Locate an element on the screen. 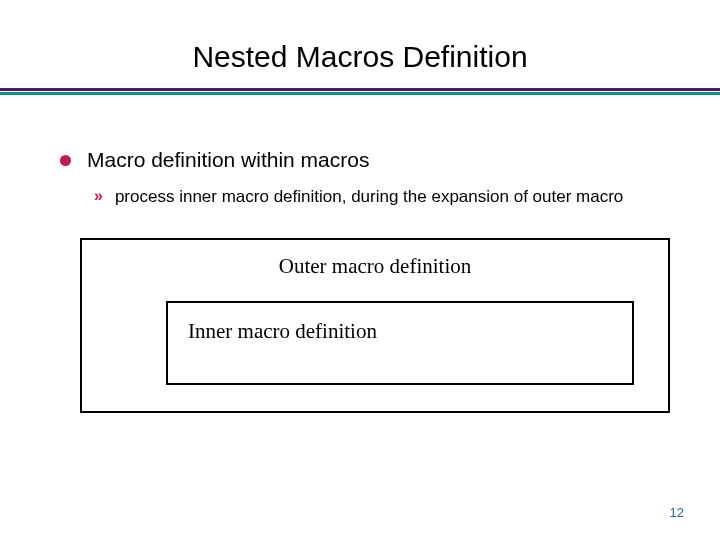 The image size is (720, 540). content-area: Macro definition within macros » process… is located at coordinates (360, 178).